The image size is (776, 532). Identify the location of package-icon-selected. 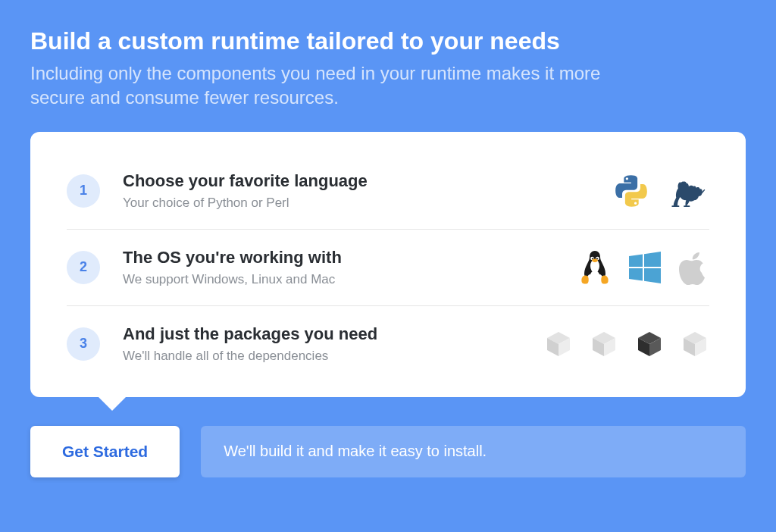
(649, 344).